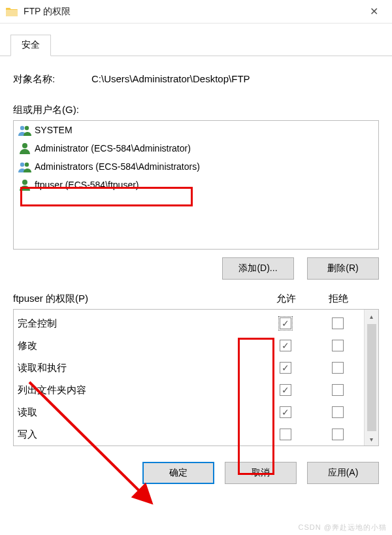 This screenshot has height=535, width=392. Describe the element at coordinates (374, 12) in the screenshot. I see `close-button: ✕` at that location.